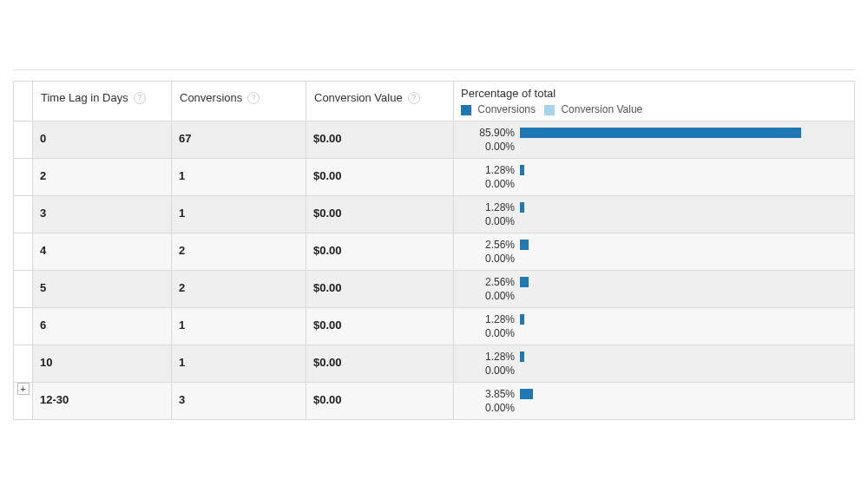 The image size is (868, 486). Describe the element at coordinates (240, 401) in the screenshot. I see `cell-conversions: 3` at that location.